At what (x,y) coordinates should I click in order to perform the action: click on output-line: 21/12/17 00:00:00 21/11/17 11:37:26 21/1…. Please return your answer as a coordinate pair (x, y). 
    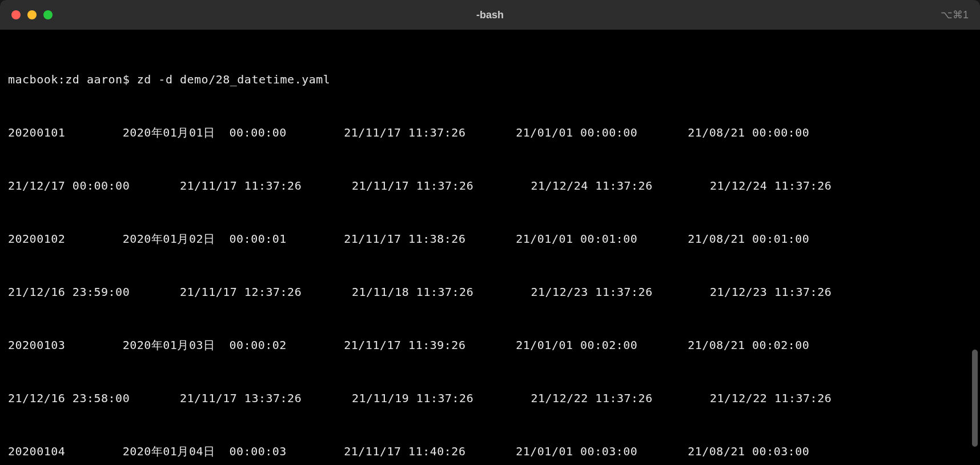
    Looking at the image, I should click on (490, 186).